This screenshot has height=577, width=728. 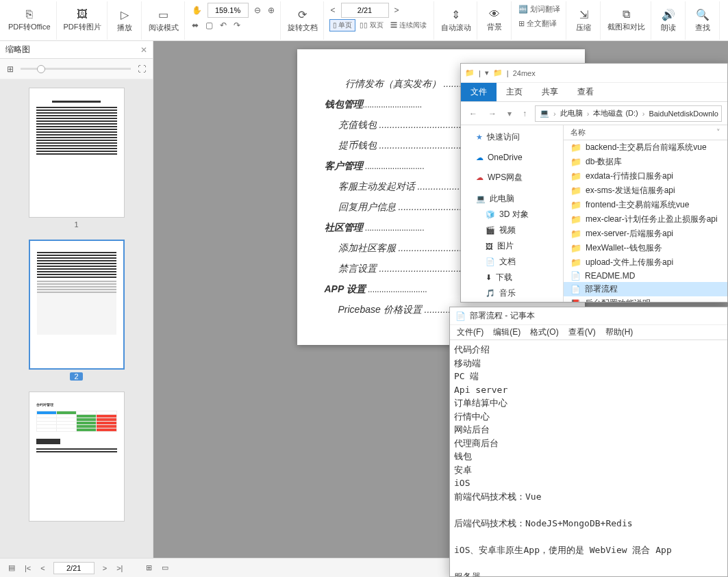 What do you see at coordinates (669, 21) in the screenshot?
I see `read-aloud-button: 🔊 朗读` at bounding box center [669, 21].